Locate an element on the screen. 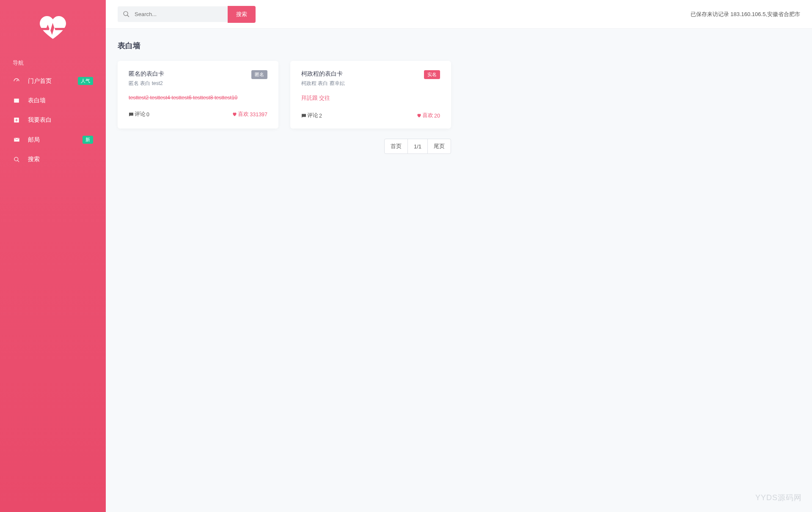 This screenshot has height=512, width=812. heart-pulse-icon is located at coordinates (53, 27).